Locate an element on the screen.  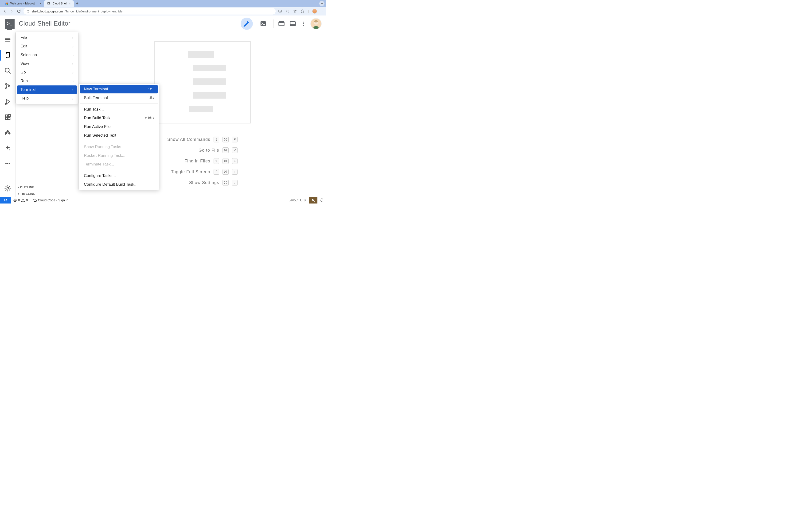
remote-indicator is located at coordinates (5, 200).